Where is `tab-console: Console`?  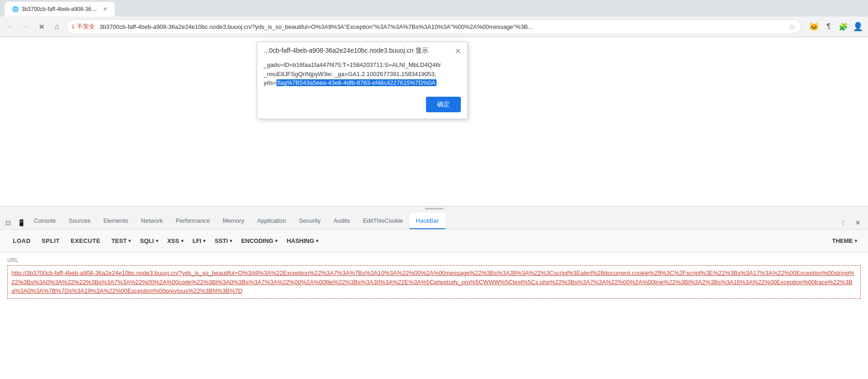
tab-console: Console is located at coordinates (45, 221).